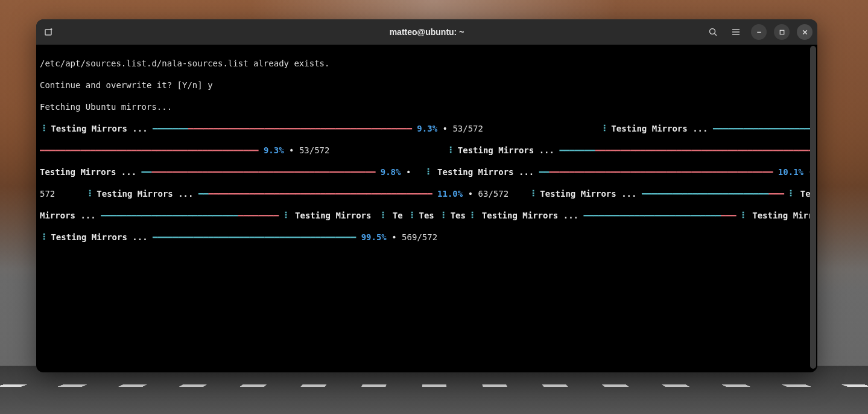 The image size is (868, 414). I want to click on minimize-button, so click(759, 32).